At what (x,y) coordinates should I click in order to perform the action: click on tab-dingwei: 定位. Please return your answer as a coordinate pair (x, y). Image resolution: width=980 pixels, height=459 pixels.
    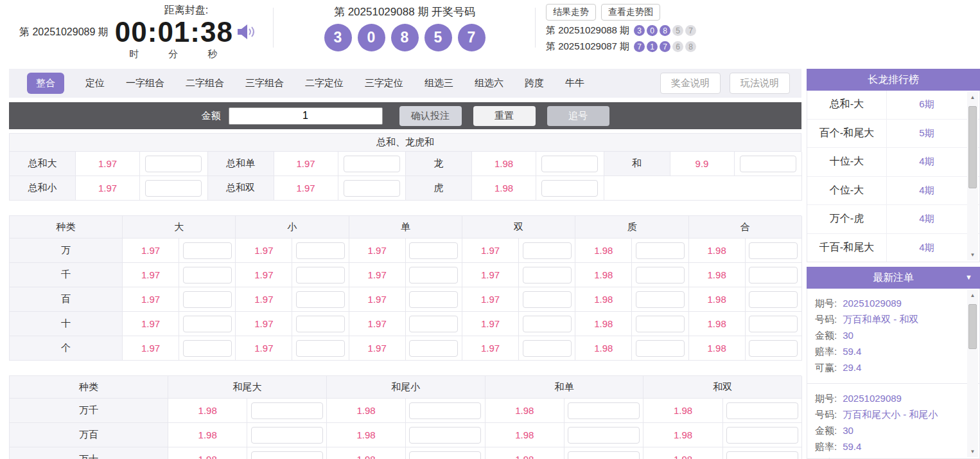
    Looking at the image, I should click on (95, 84).